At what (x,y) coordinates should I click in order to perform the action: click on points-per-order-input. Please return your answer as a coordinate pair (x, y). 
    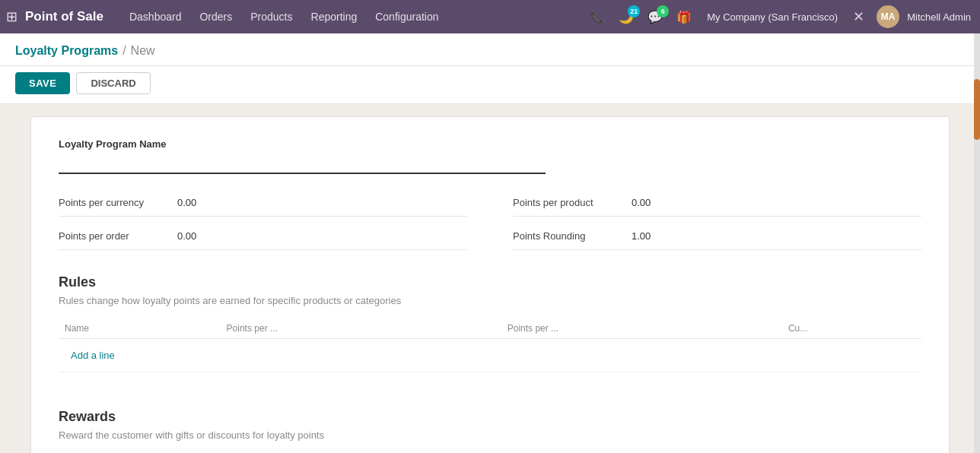
    Looking at the image, I should click on (238, 236).